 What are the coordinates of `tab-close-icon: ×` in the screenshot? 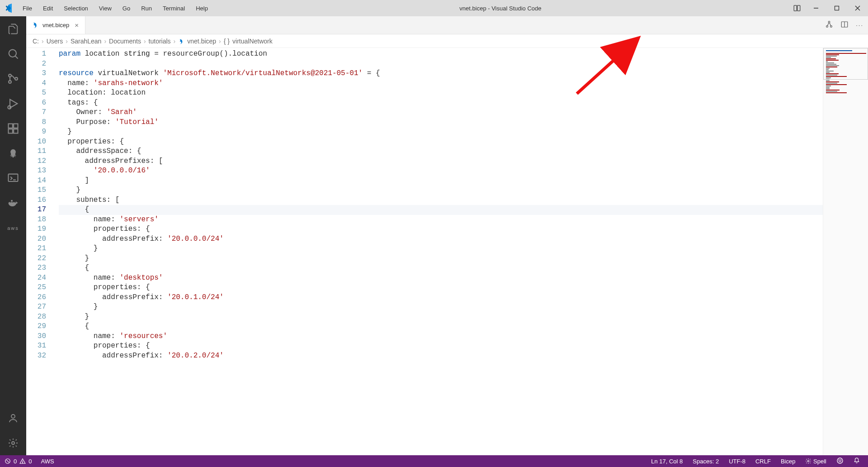 It's located at (77, 25).